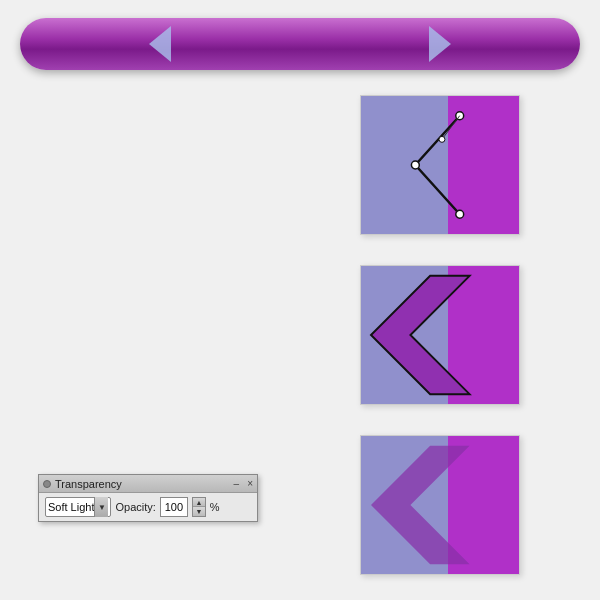  Describe the element at coordinates (71, 507) in the screenshot. I see `blend-mode-value: Soft Light` at that location.